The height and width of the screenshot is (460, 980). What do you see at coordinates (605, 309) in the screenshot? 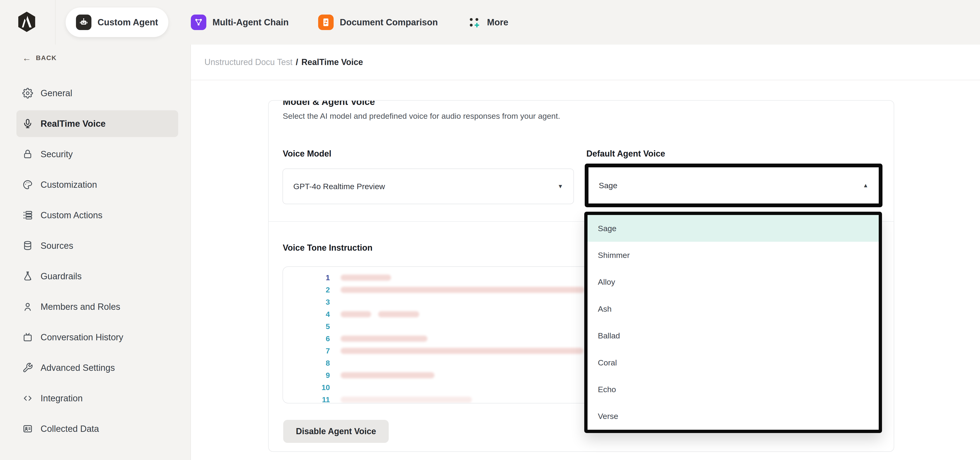
I see `voice-option-label: Ash` at bounding box center [605, 309].